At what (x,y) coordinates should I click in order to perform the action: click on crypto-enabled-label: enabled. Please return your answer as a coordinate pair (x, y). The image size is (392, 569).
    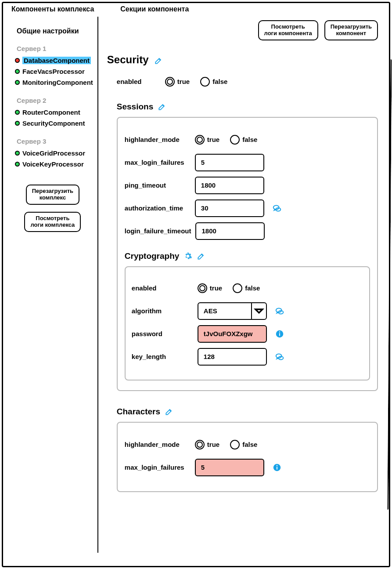
    Looking at the image, I should click on (162, 288).